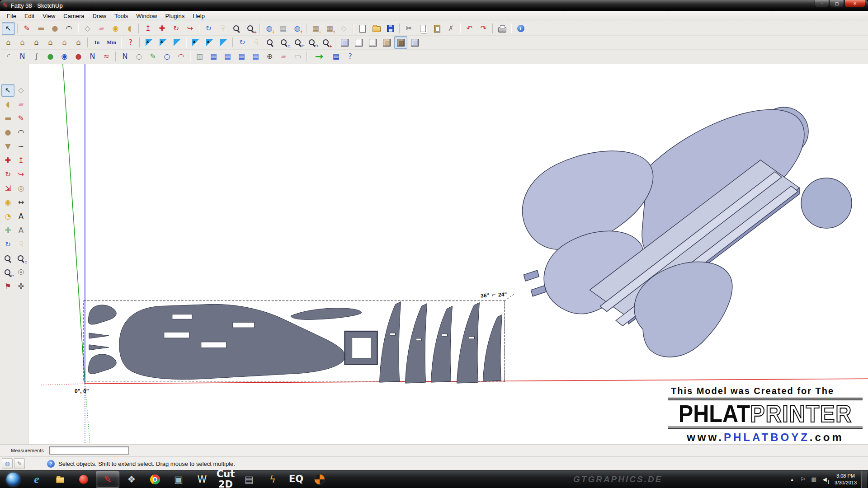  I want to click on bezier-spline-tool: ∫, so click(36, 56).